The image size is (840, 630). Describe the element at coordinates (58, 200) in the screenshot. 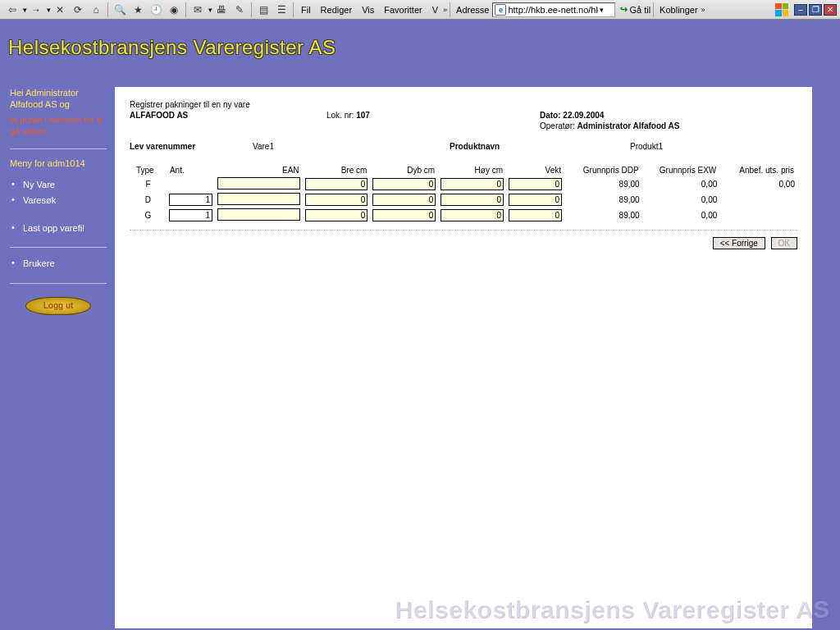

I see `sidebar-item-varesok: Varesøk` at that location.